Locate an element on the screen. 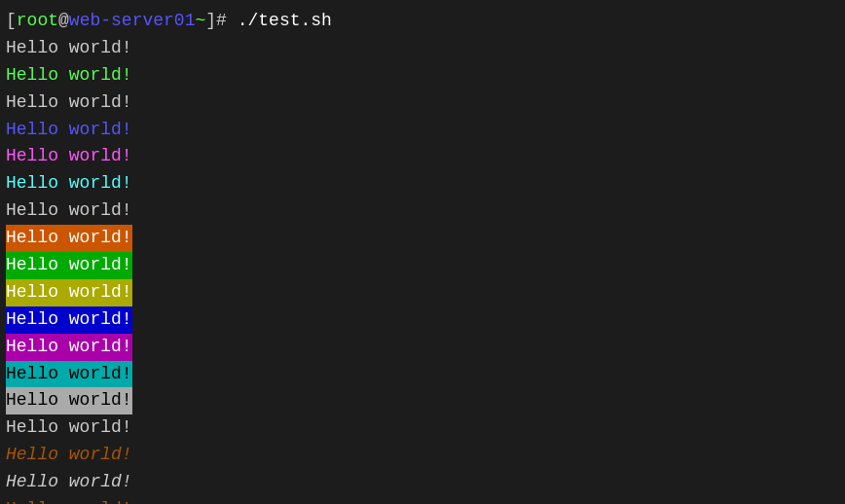 Image resolution: width=845 pixels, height=504 pixels. output-line-10: Hello world! is located at coordinates (422, 293).